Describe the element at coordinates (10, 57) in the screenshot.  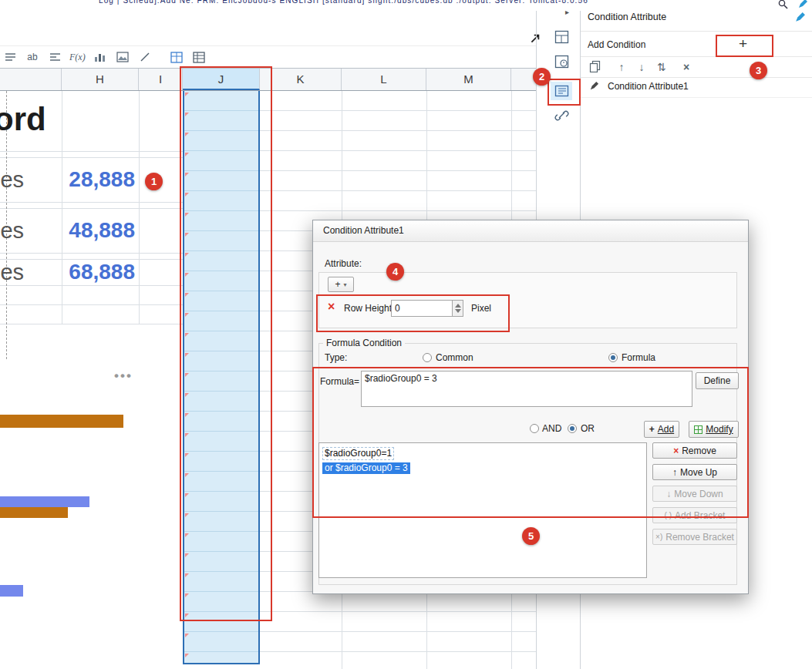
I see `align-justify-icon` at that location.